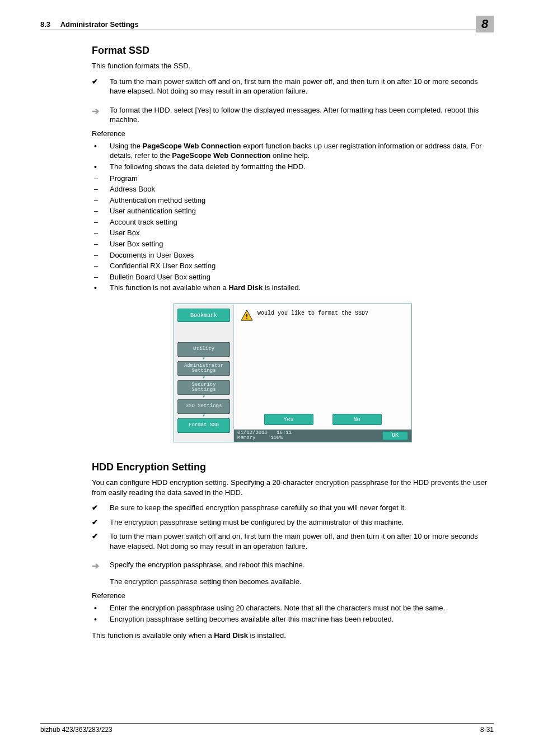 This screenshot has height=756, width=534. What do you see at coordinates (293, 133) in the screenshot?
I see `reference-label-s1: Reference` at bounding box center [293, 133].